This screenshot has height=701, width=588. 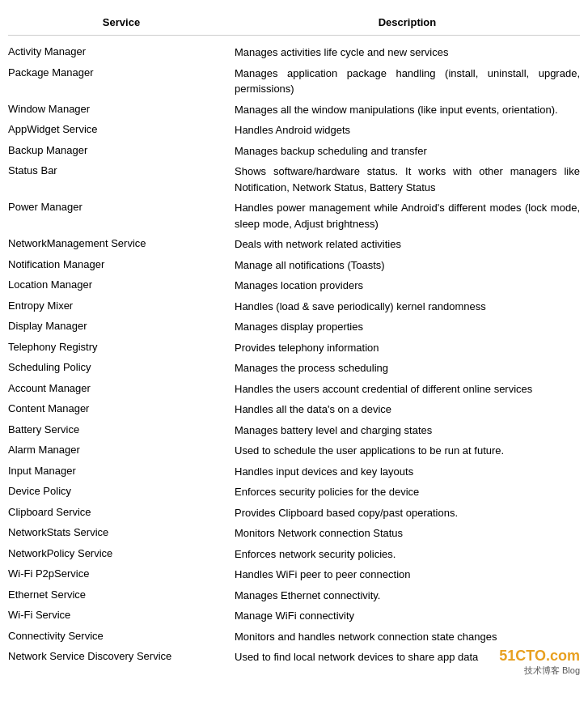 I want to click on description-cell: Handles the users account credential of …, so click(x=408, y=389).